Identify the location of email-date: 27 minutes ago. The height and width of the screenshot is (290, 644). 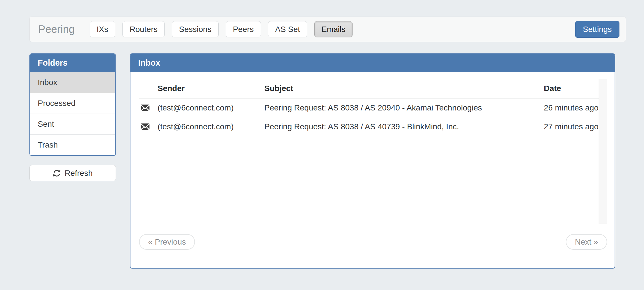
(571, 127).